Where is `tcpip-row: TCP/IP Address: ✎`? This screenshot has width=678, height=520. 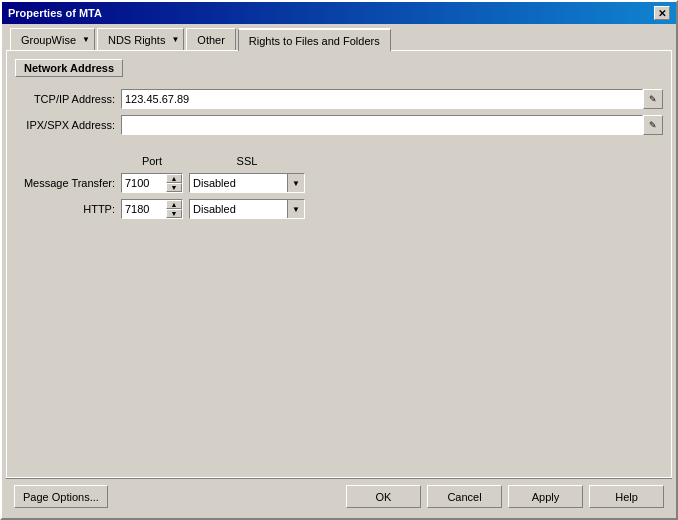 tcpip-row: TCP/IP Address: ✎ is located at coordinates (339, 99).